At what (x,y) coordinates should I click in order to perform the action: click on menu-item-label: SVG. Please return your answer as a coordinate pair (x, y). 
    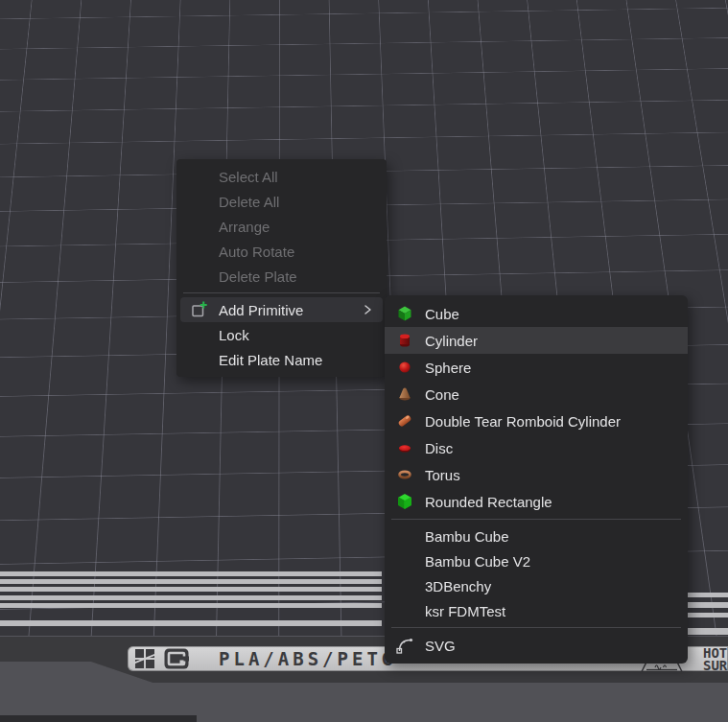
    Looking at the image, I should click on (556, 646).